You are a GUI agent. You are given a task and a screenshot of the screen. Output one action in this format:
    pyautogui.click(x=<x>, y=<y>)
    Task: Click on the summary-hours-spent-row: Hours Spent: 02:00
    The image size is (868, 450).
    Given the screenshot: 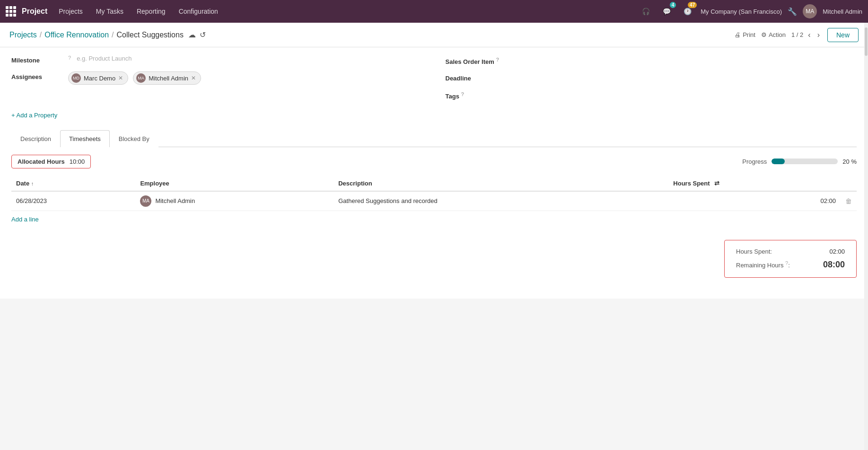 What is the action you would take?
    pyautogui.click(x=790, y=252)
    